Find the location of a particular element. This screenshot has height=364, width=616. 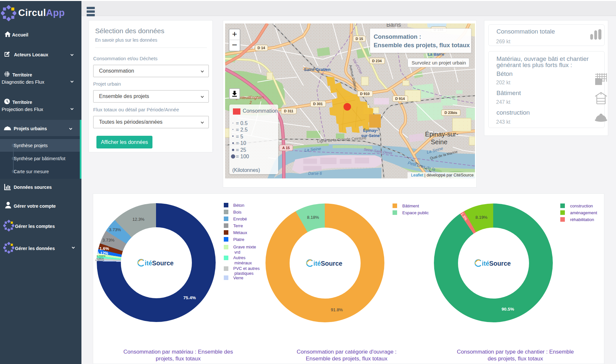

svg-text: A 15 is located at coordinates (286, 148).